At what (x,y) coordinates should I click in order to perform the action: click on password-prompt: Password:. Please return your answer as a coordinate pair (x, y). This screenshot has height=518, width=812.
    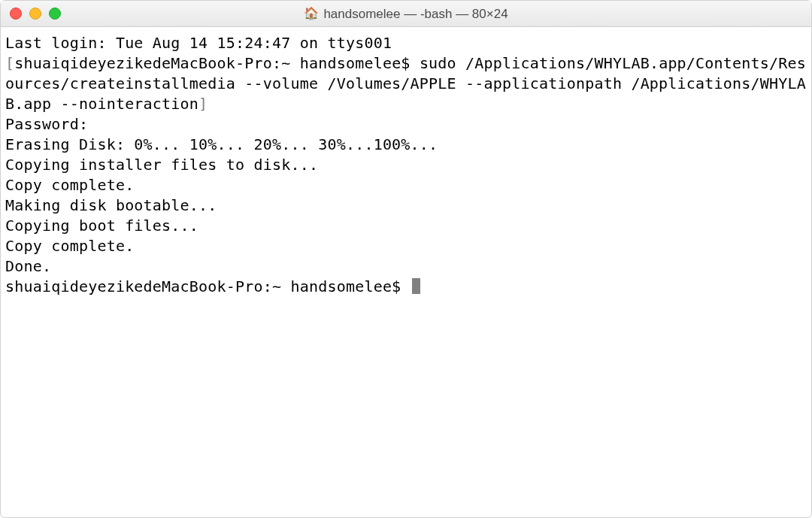
    Looking at the image, I should click on (47, 124).